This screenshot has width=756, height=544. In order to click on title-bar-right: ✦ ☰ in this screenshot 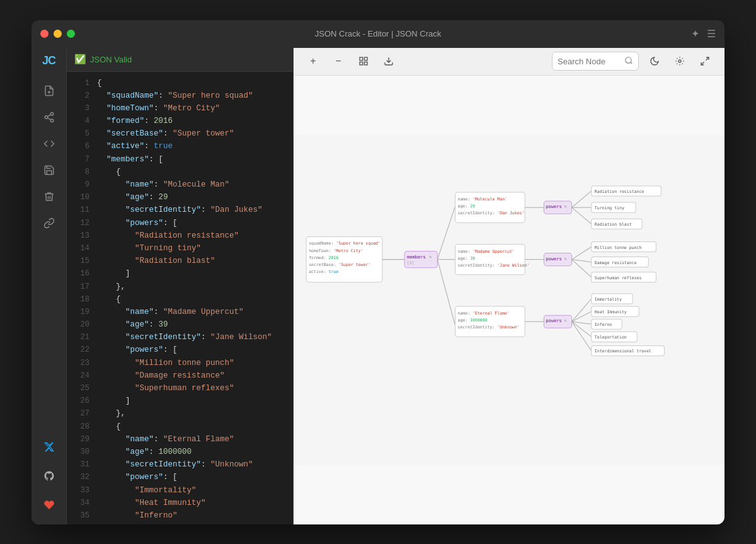, I will do `click(703, 34)`.